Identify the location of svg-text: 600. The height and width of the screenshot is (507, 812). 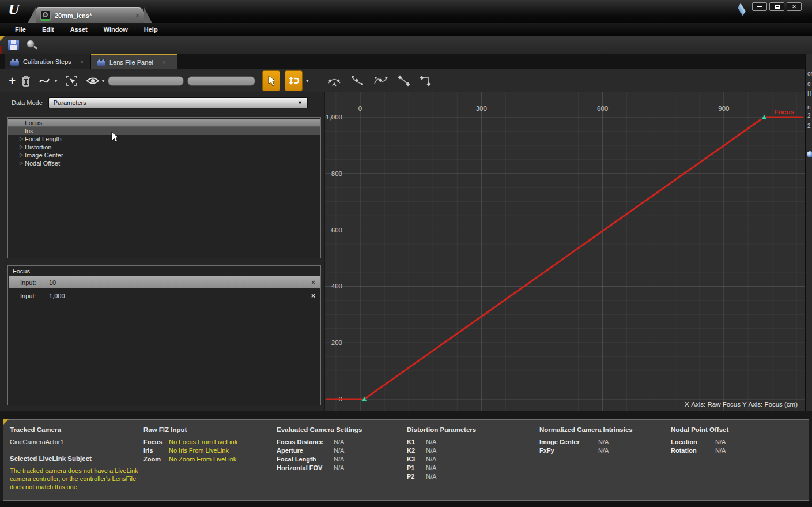
(337, 230).